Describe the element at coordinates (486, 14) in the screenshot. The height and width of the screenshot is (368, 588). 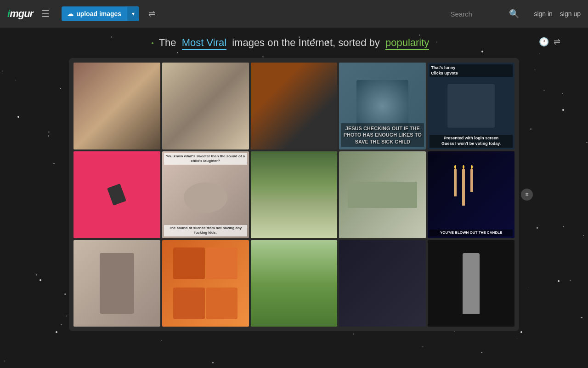
I see `search-area: 🔍` at that location.